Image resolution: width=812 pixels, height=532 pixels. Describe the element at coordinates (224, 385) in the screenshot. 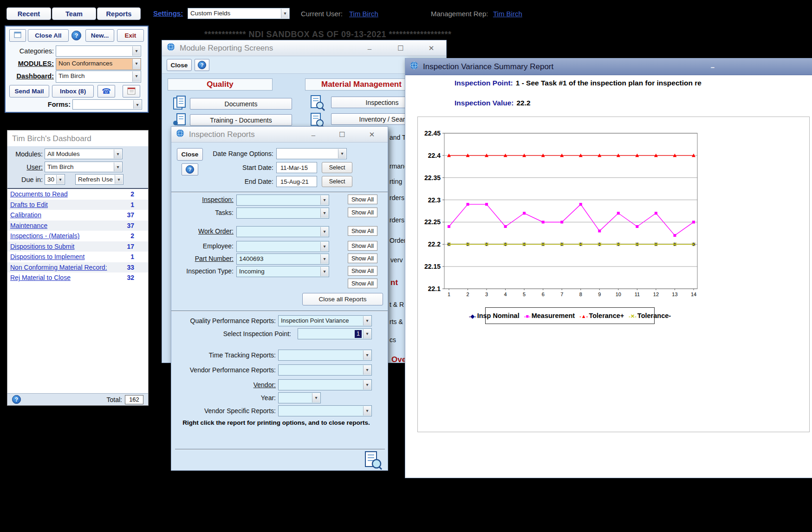

I see `vendor-label: Vendor:` at that location.